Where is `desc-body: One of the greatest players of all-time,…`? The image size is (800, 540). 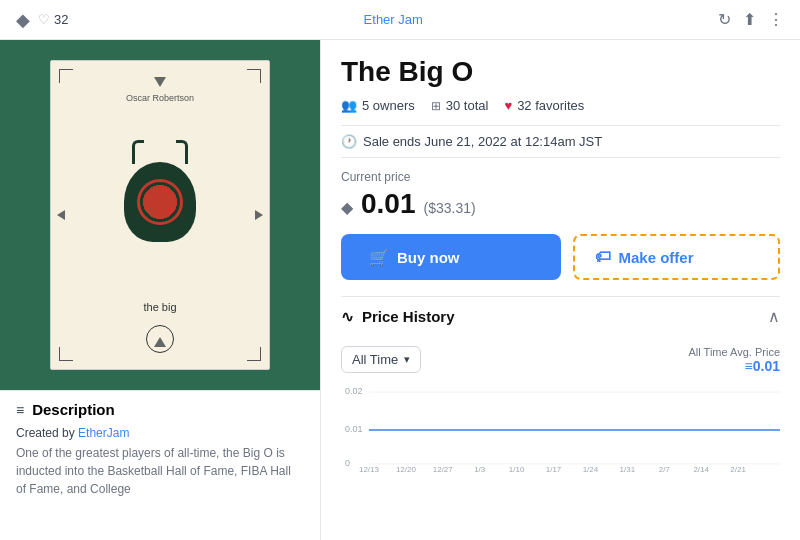
desc-body: One of the greatest players of all-time,… is located at coordinates (160, 471).